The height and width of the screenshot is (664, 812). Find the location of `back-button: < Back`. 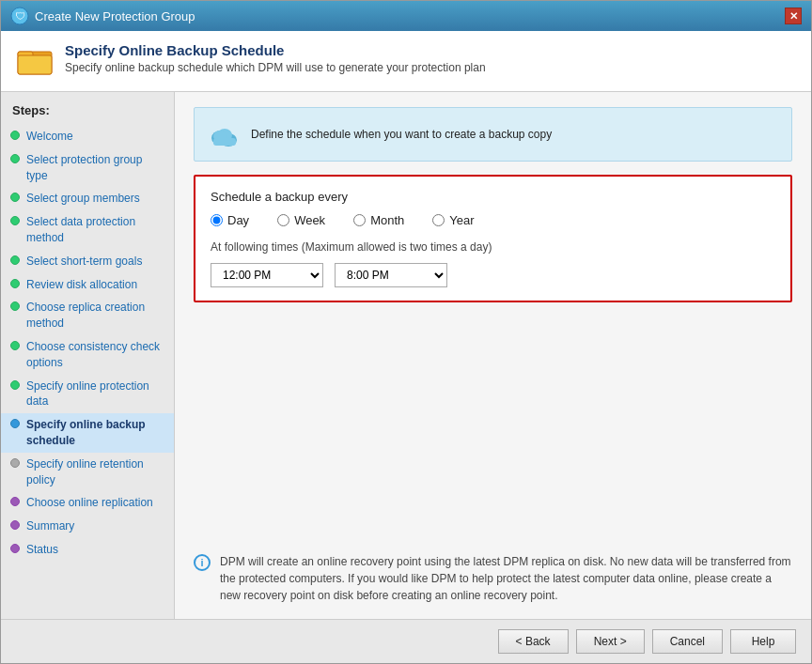

back-button: < Back is located at coordinates (534, 641).